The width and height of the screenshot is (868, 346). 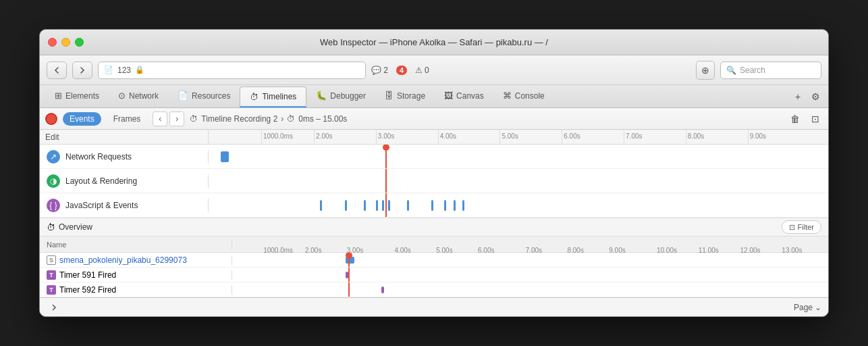 I want to click on table-header: Name 1000.0ms2.00s3.00s4.00s5.00s6.00s7.…, so click(x=434, y=245).